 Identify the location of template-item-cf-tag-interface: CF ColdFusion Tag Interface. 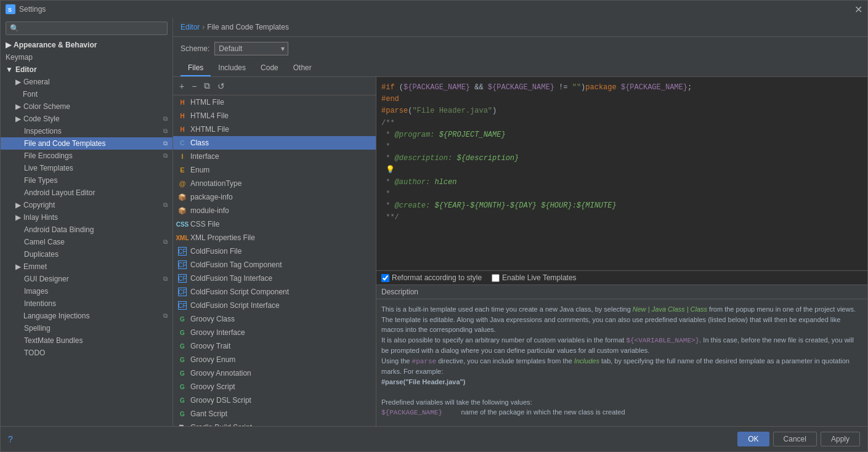
(275, 278).